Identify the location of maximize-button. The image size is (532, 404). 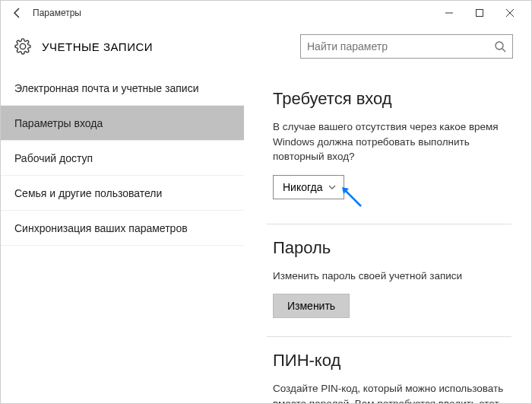
(480, 13).